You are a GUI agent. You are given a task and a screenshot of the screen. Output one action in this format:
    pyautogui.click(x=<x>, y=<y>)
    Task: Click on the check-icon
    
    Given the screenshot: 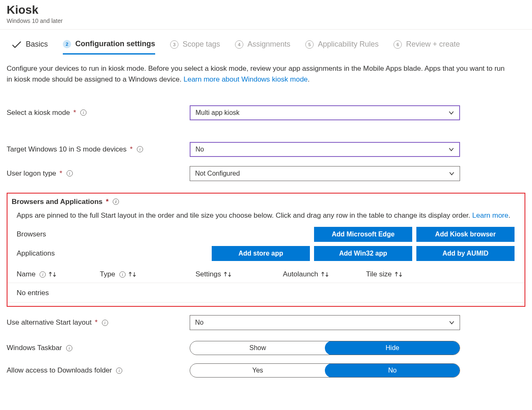 What is the action you would take?
    pyautogui.click(x=17, y=45)
    